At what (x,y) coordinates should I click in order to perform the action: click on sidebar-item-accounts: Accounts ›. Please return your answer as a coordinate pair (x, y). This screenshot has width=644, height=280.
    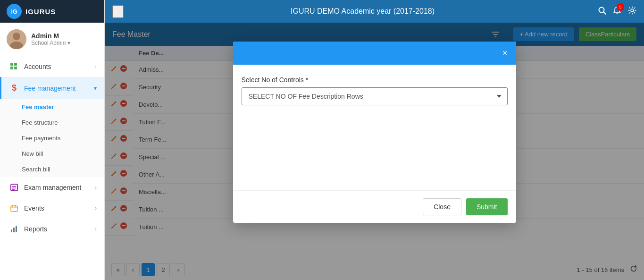
    Looking at the image, I should click on (52, 67).